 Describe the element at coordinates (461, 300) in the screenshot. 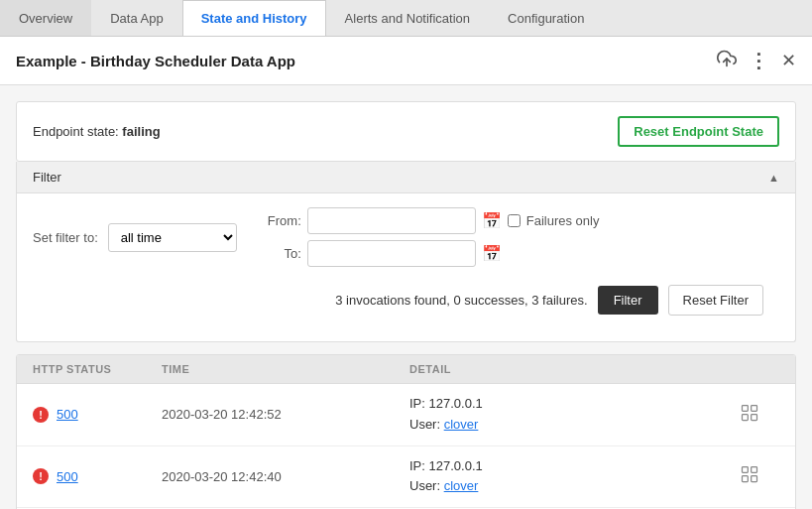

I see `summary-text: 3 invocations found, 0 successes, 3 fail…` at that location.